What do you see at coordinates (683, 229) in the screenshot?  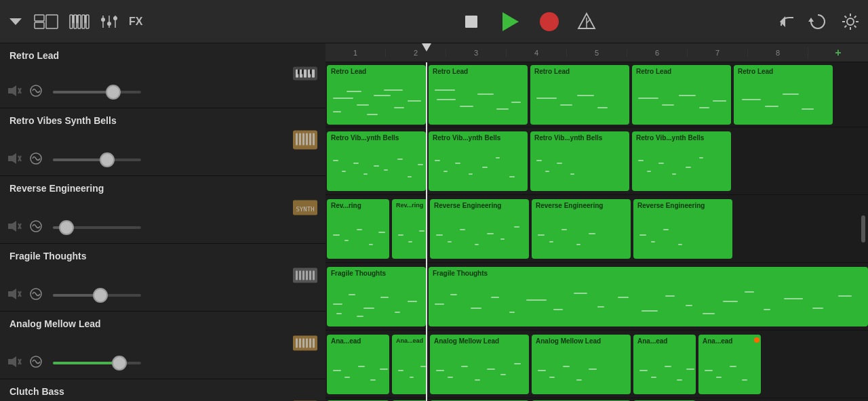 I see `clip-reverse-engineering-5: Reverse Engineering` at bounding box center [683, 229].